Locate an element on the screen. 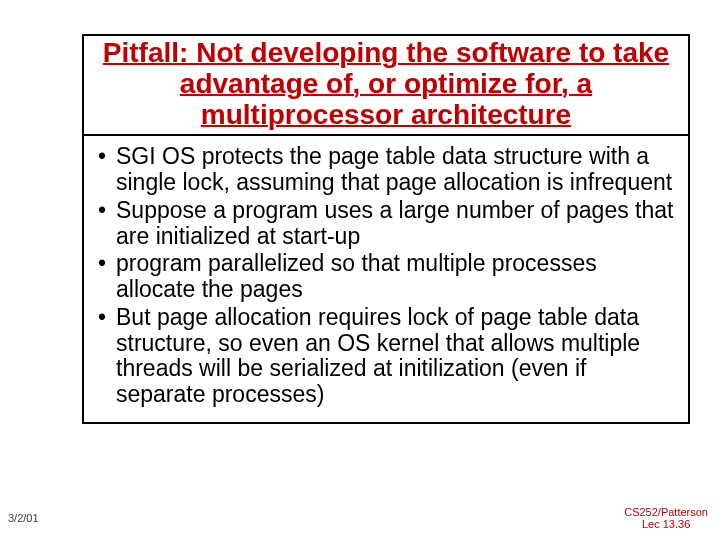 The height and width of the screenshot is (540, 720). bullet-text: Suppose a program uses a large number of… is located at coordinates (395, 224).